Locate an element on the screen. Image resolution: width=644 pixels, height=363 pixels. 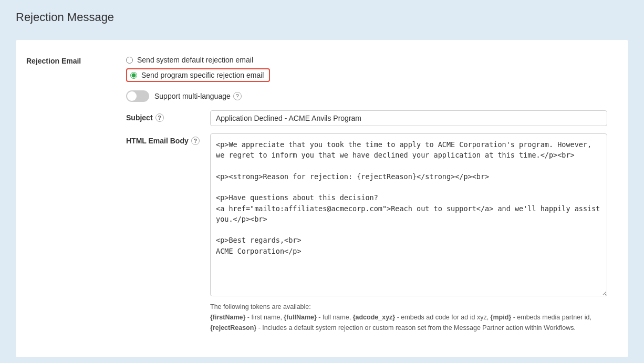
tokens-info-text: The following tokens are available: {fir… is located at coordinates (409, 317).